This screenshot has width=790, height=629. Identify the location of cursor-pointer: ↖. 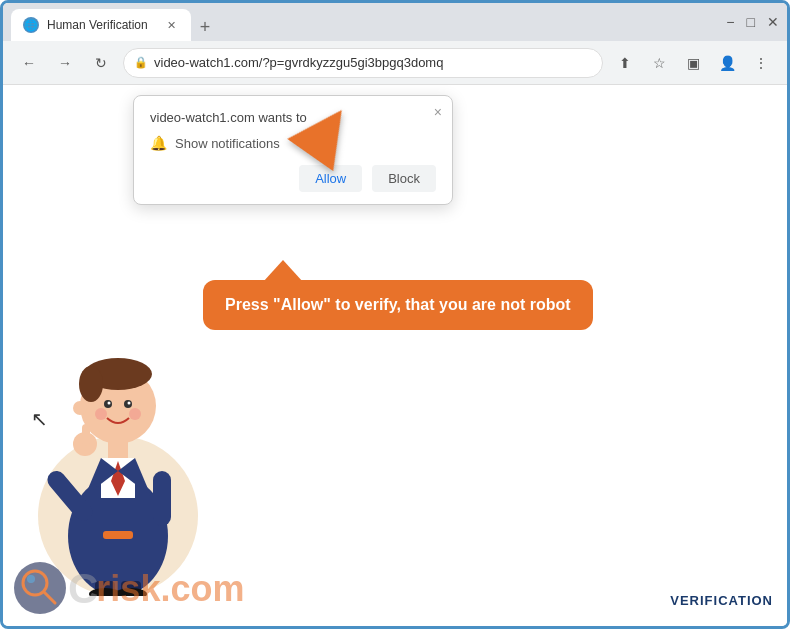
(40, 419).